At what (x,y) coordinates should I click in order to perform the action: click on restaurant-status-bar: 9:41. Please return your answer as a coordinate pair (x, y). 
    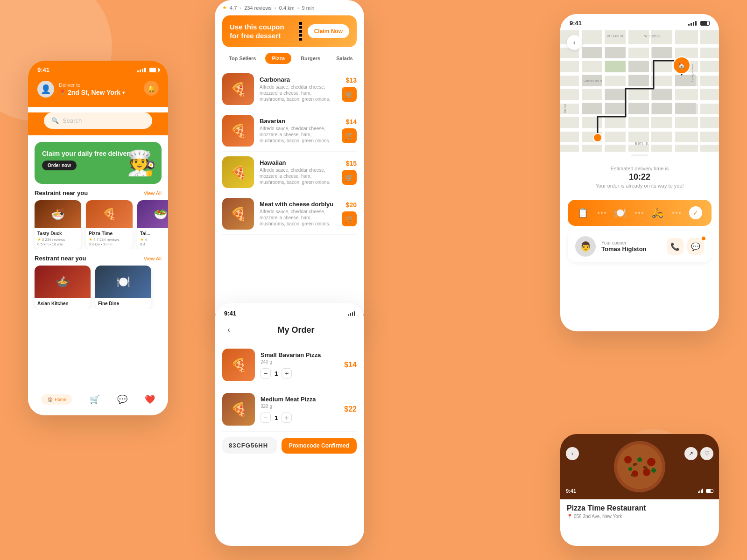
    Looking at the image, I should click on (640, 467).